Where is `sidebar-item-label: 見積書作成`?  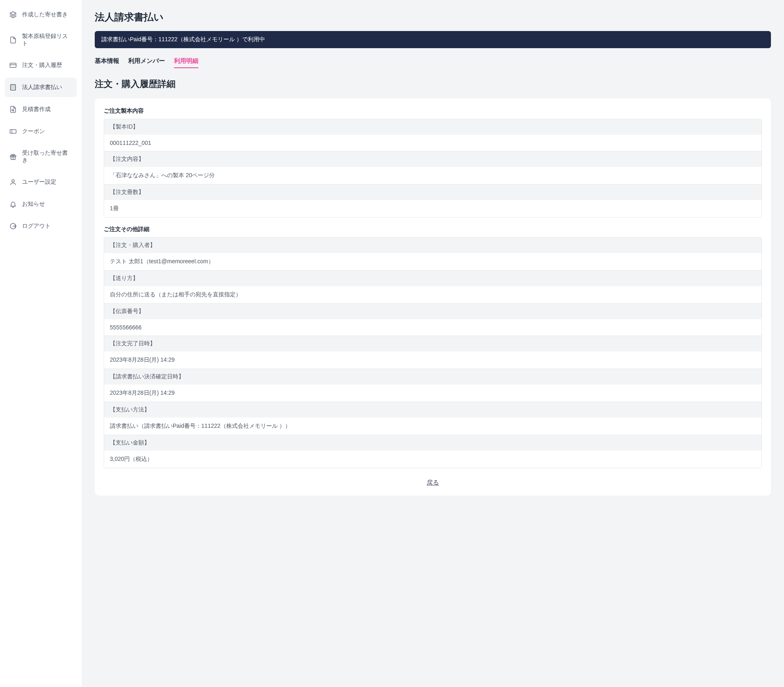
sidebar-item-label: 見積書作成 is located at coordinates (36, 109).